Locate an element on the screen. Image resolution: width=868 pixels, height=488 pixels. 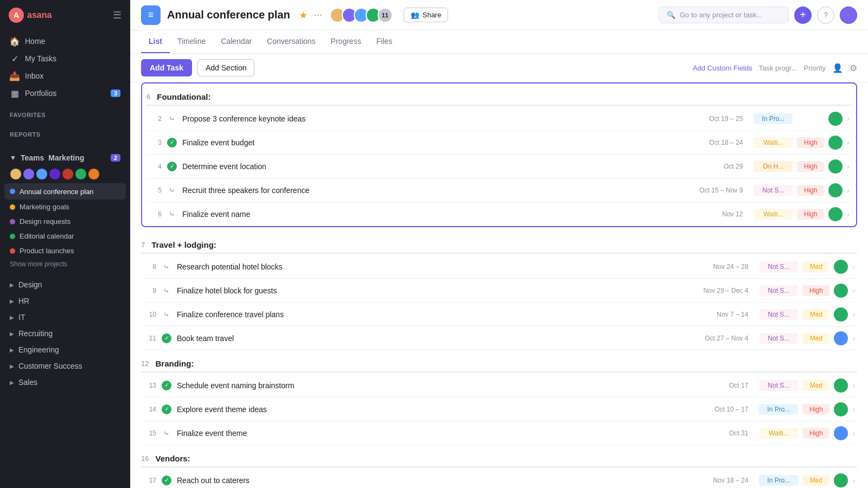
task-number: 17 is located at coordinates (150, 480).